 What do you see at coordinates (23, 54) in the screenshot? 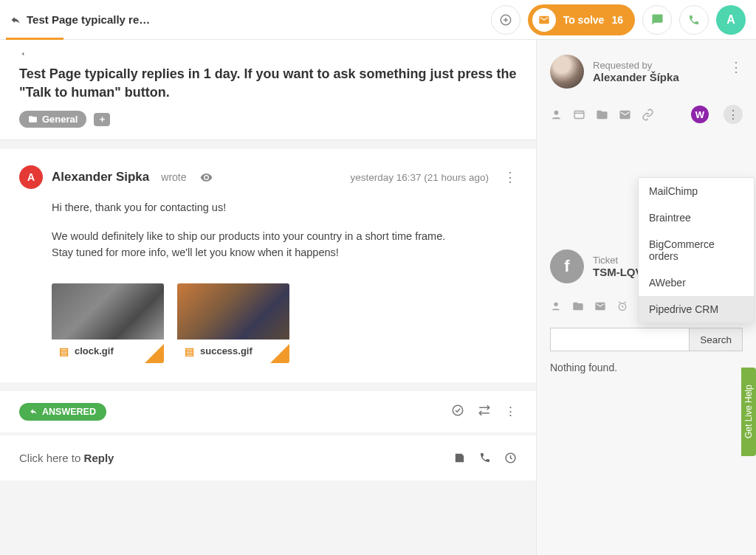
I see `back-arrow-icon` at bounding box center [23, 54].